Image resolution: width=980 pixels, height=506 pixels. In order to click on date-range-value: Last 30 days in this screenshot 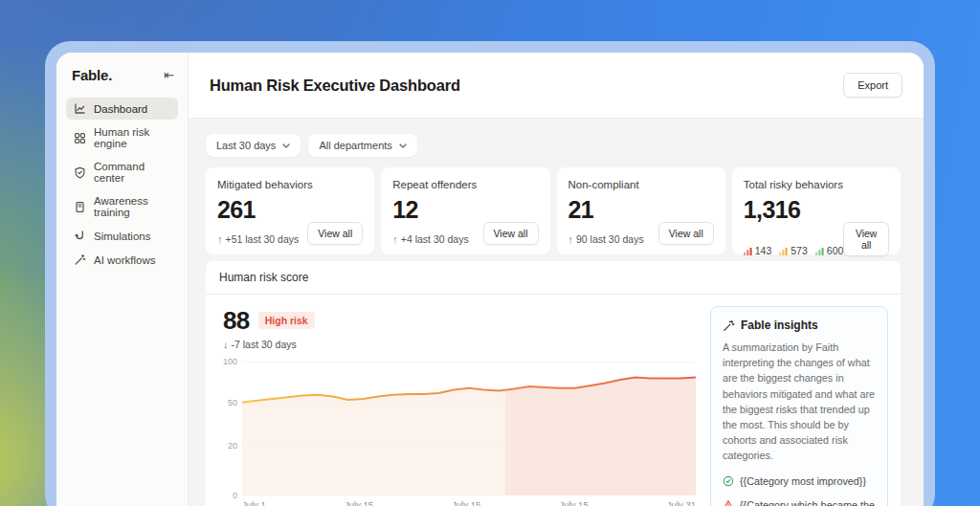, I will do `click(246, 145)`.